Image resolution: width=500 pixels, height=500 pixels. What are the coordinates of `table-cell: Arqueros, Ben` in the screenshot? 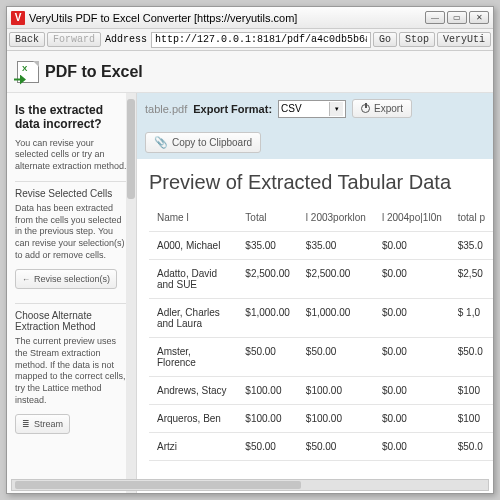 It's located at (193, 419).